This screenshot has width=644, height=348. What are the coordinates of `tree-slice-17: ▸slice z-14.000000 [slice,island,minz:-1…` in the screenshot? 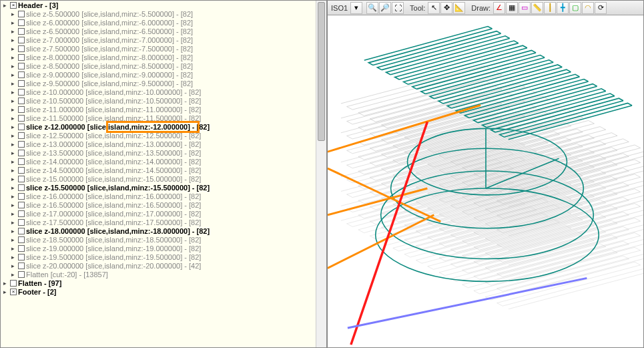 It's located at (164, 162).